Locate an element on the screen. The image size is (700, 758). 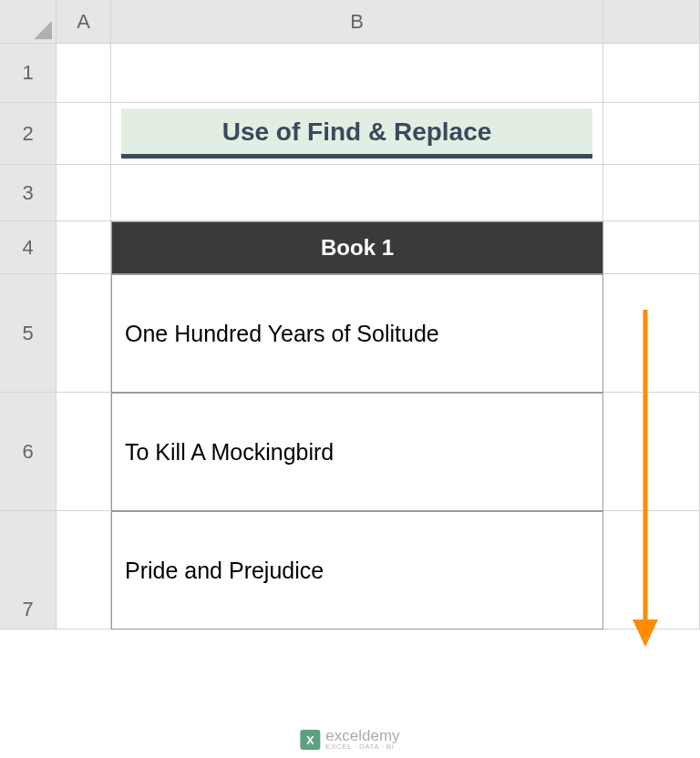
cell-c3 is located at coordinates (652, 193).